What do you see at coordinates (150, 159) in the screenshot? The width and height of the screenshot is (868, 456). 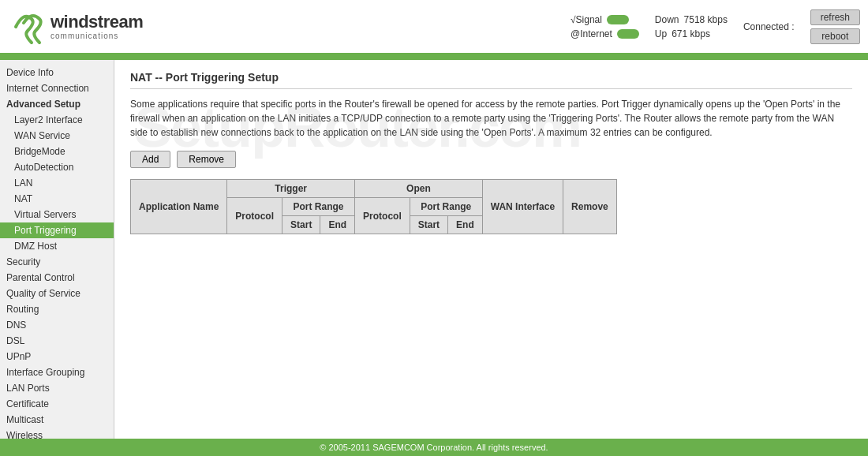 I see `add-button: Add` at bounding box center [150, 159].